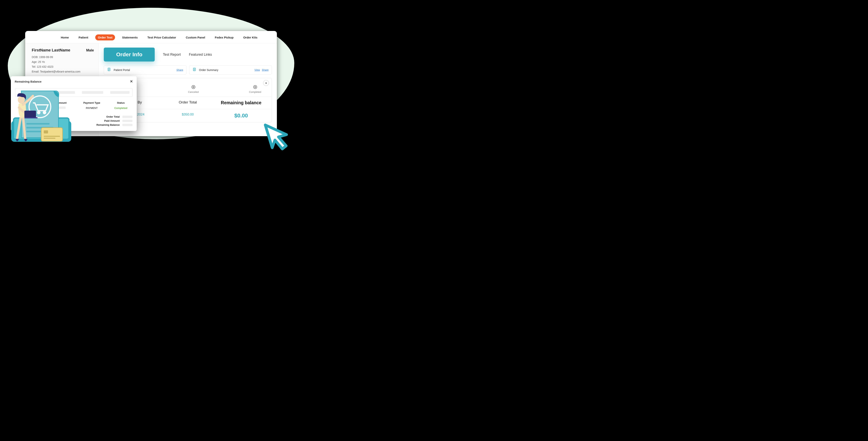 The width and height of the screenshot is (868, 441). What do you see at coordinates (257, 70) in the screenshot?
I see `order-summary-view-link: View` at bounding box center [257, 70].